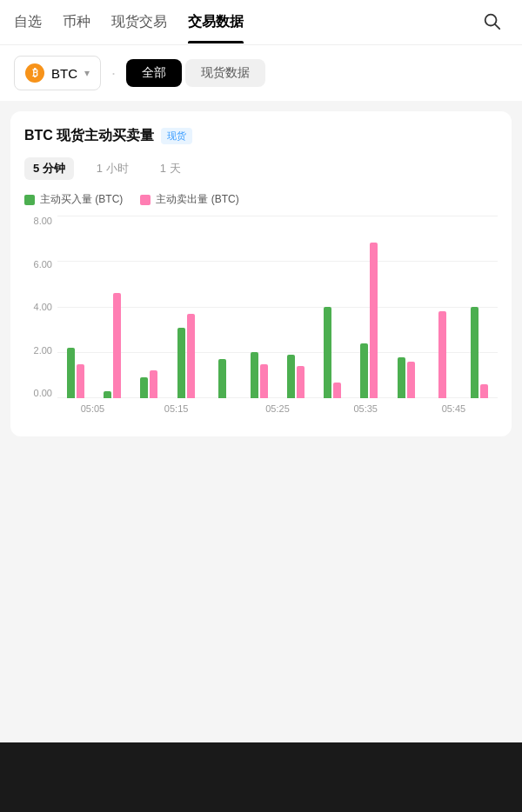 The image size is (522, 812). What do you see at coordinates (154, 73) in the screenshot?
I see `tab-all: 全部` at bounding box center [154, 73].